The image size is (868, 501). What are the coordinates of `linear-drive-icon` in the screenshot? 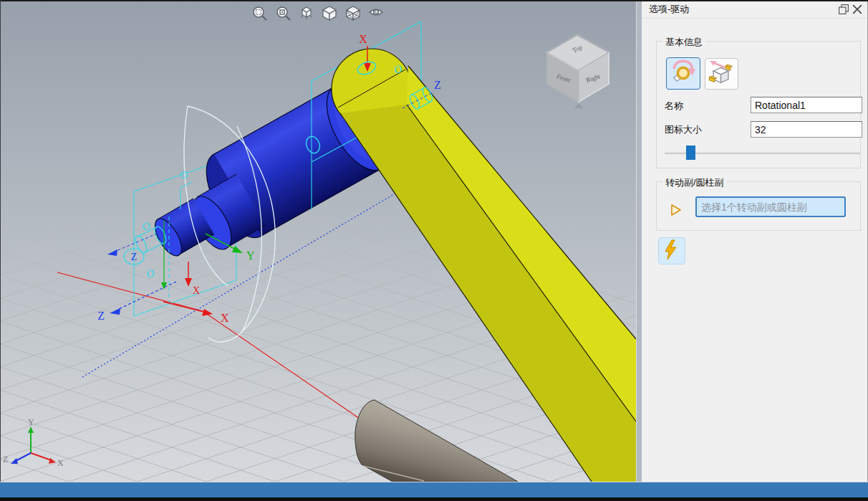 It's located at (720, 73).